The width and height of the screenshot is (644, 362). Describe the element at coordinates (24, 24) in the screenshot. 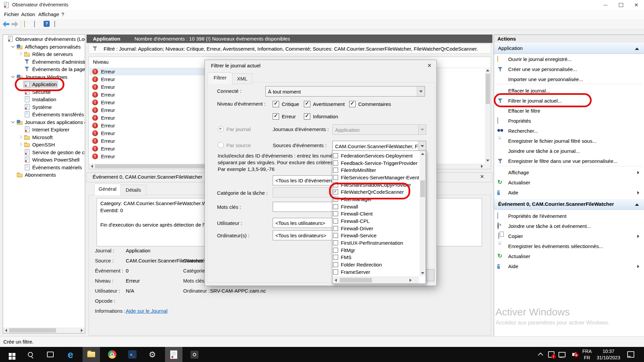

I see `export-log-icon` at that location.